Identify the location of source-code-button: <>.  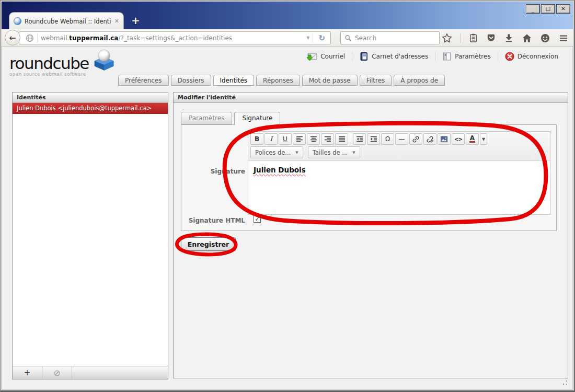
(458, 139).